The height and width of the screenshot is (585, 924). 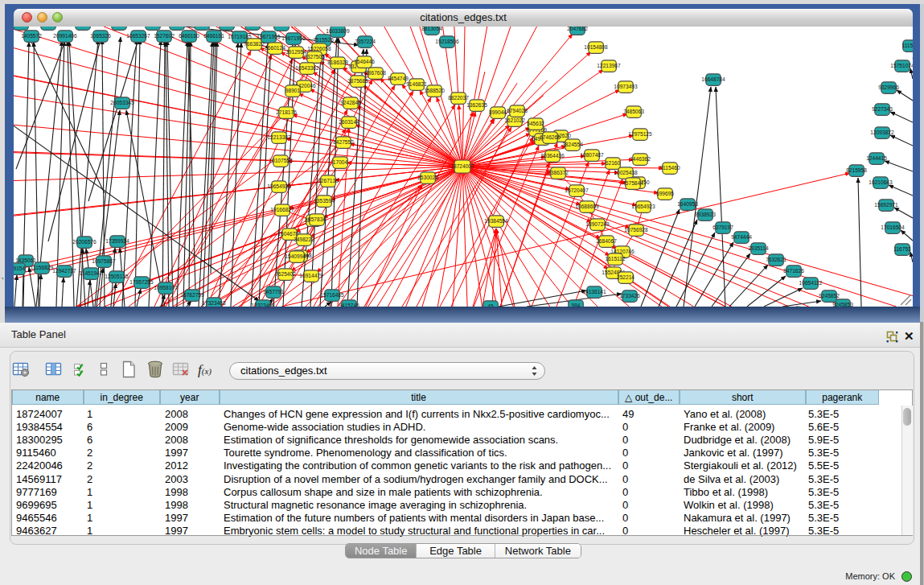 What do you see at coordinates (902, 249) in the screenshot?
I see `svg-text: 116753` at bounding box center [902, 249].